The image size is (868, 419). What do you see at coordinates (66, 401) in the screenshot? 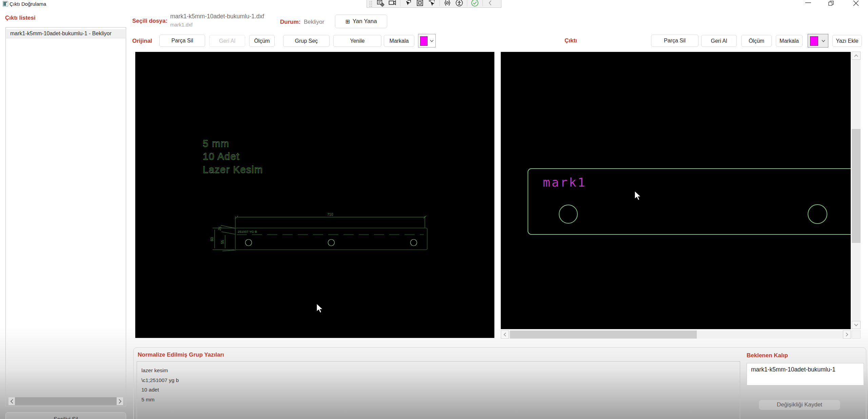
I see `sidebar-horizontal-scrollbar` at bounding box center [66, 401].